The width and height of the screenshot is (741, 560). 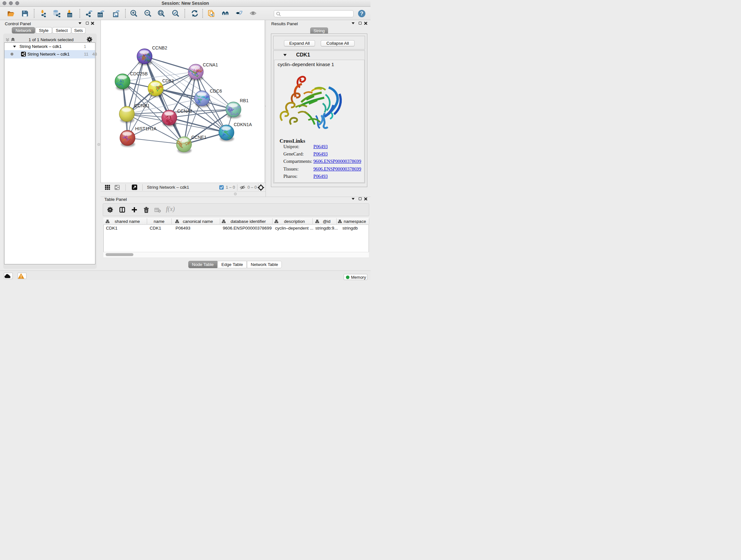 I want to click on svg-text: CCNA1, so click(x=210, y=65).